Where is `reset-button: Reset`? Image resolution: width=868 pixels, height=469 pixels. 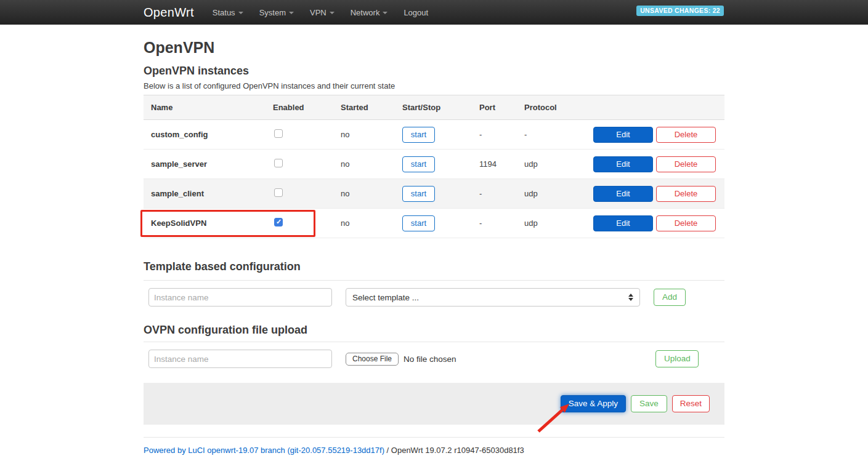
reset-button: Reset is located at coordinates (691, 404).